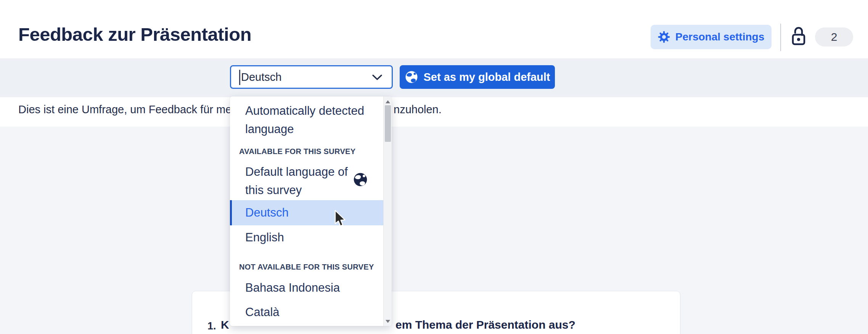 This screenshot has height=334, width=868. Describe the element at coordinates (240, 77) in the screenshot. I see `text-caret` at that location.